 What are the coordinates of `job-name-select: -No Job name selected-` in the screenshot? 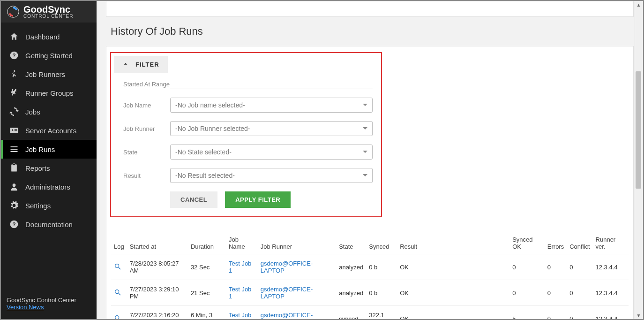 It's located at (271, 105).